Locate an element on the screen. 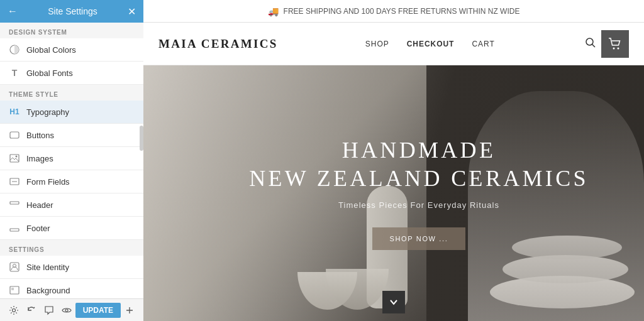 Image resolution: width=644 pixels, height=321 pixels. site-nav: SHOP CHECKOUT CART is located at coordinates (430, 44).